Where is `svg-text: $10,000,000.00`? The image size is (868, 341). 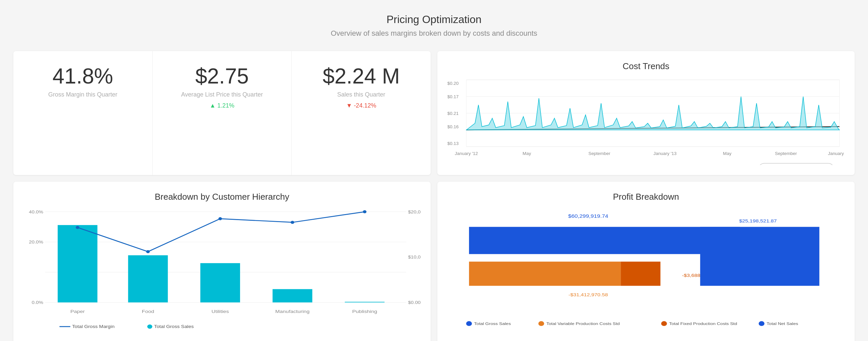 svg-text: $10,000,000.00 is located at coordinates (414, 257).